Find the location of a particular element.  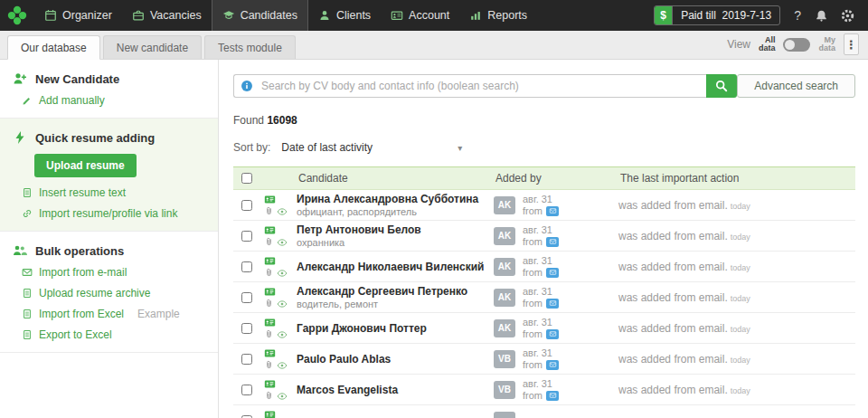

clients-icon is located at coordinates (325, 15).